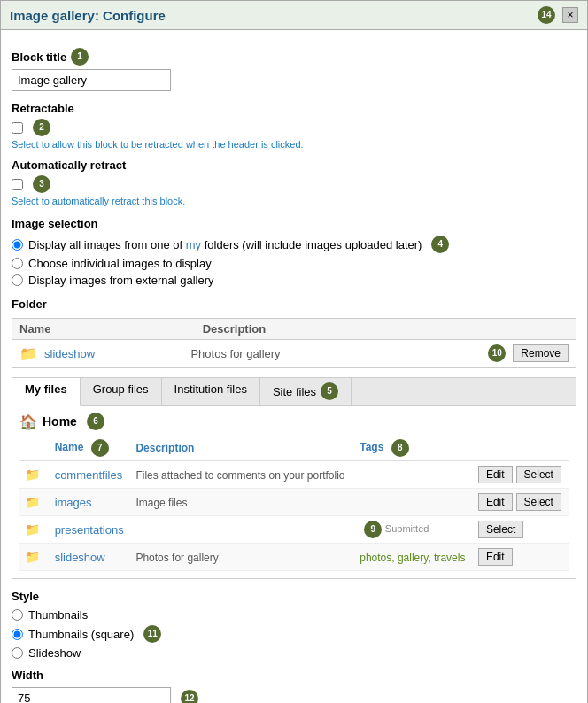 The width and height of the screenshot is (588, 703). I want to click on row-icon-images: 📁, so click(35, 503).